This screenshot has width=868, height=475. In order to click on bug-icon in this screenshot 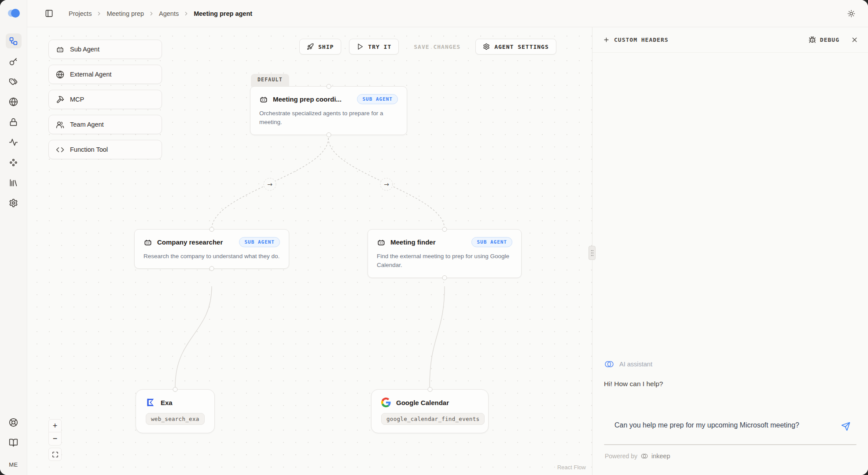, I will do `click(813, 40)`.